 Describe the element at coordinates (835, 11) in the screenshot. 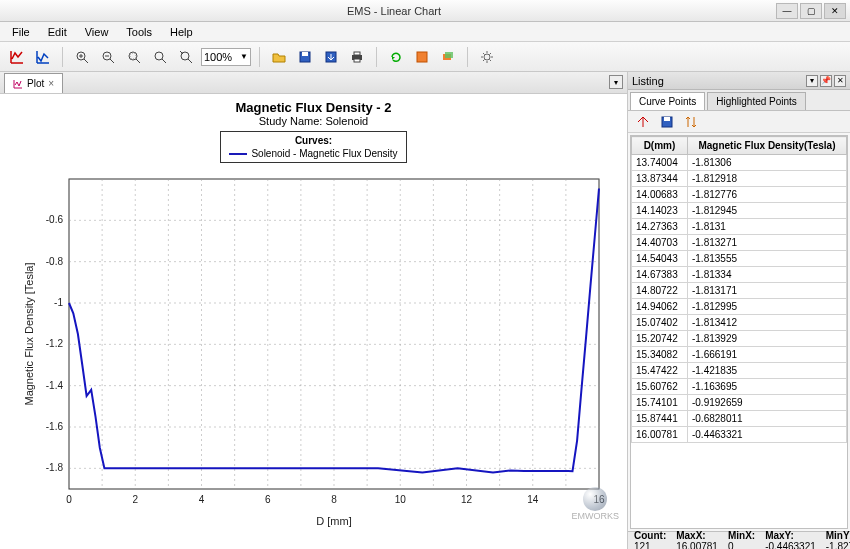

I see `close-button: ✕` at that location.